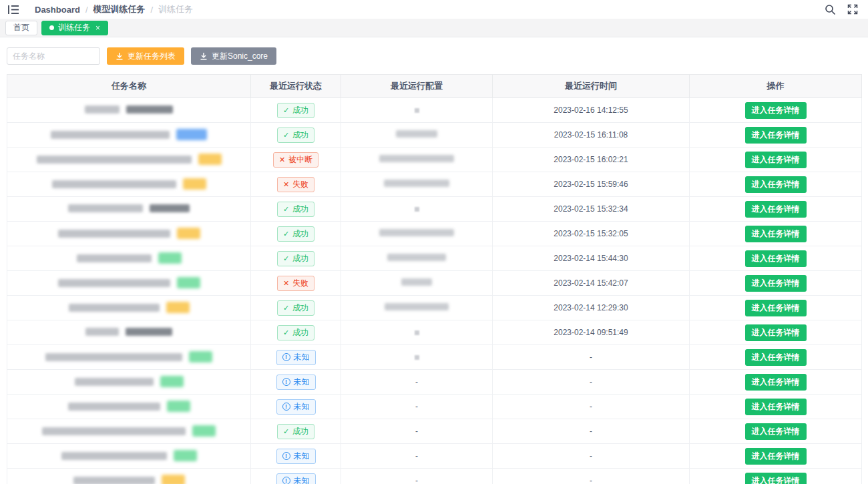 This screenshot has height=484, width=868. Describe the element at coordinates (435, 308) in the screenshot. I see `table-row: ✓成功2023-02-14 12:29:30进入任务详情` at that location.